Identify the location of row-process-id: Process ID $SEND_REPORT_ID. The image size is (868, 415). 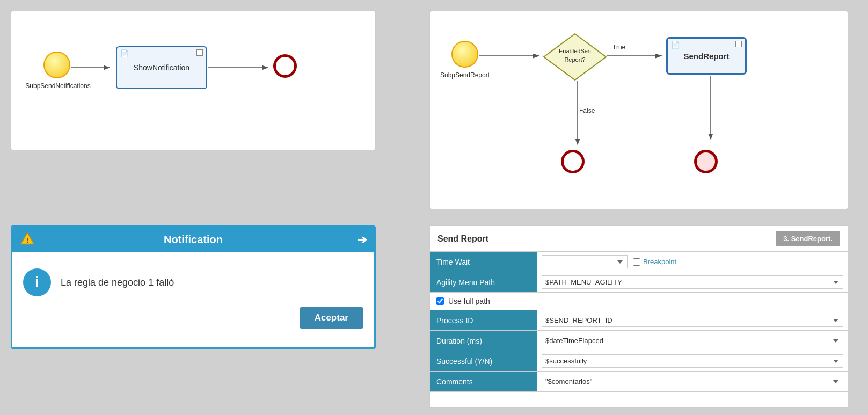
(639, 321).